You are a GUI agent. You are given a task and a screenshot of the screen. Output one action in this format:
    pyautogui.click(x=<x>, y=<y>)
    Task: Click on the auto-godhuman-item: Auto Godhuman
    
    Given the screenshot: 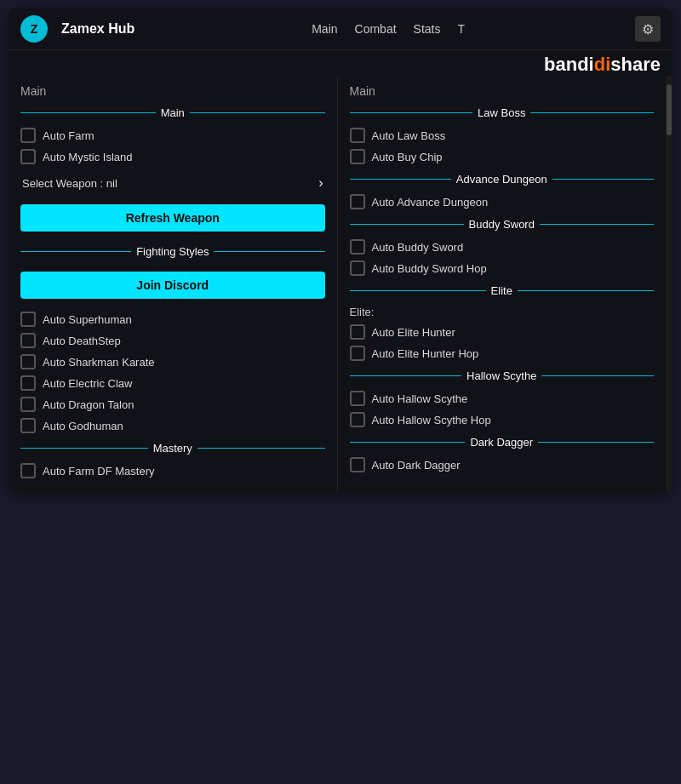 What is the action you would take?
    pyautogui.click(x=173, y=426)
    